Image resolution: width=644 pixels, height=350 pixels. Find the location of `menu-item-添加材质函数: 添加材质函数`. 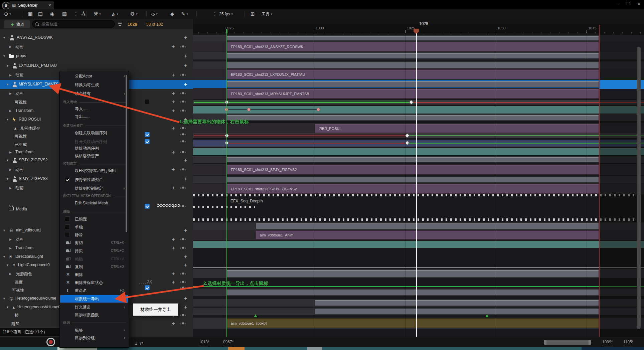

menu-item-添加材质函数: 添加材质函数 is located at coordinates (94, 315).